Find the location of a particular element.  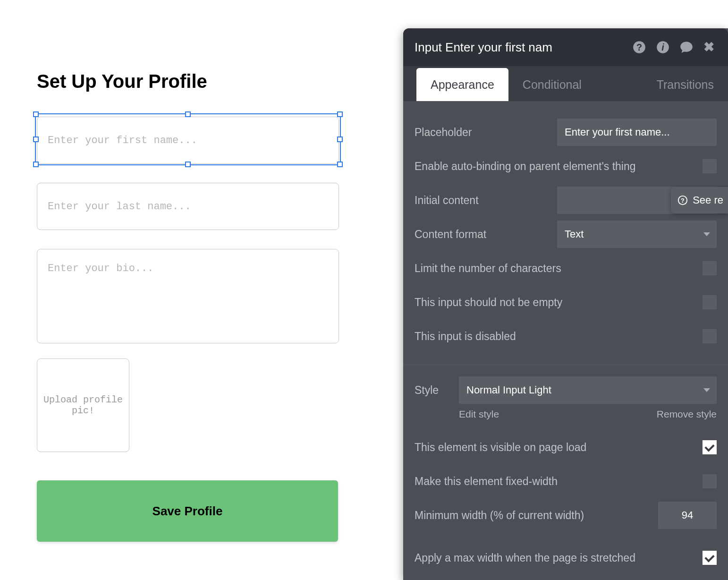

last-name-input is located at coordinates (188, 206).